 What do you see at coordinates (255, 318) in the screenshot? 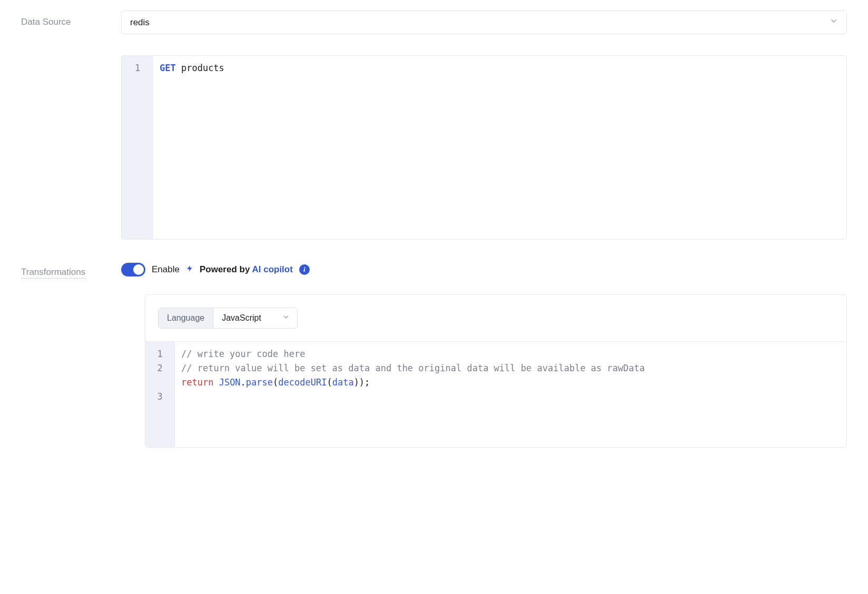
I see `language-select: JavaScript` at bounding box center [255, 318].